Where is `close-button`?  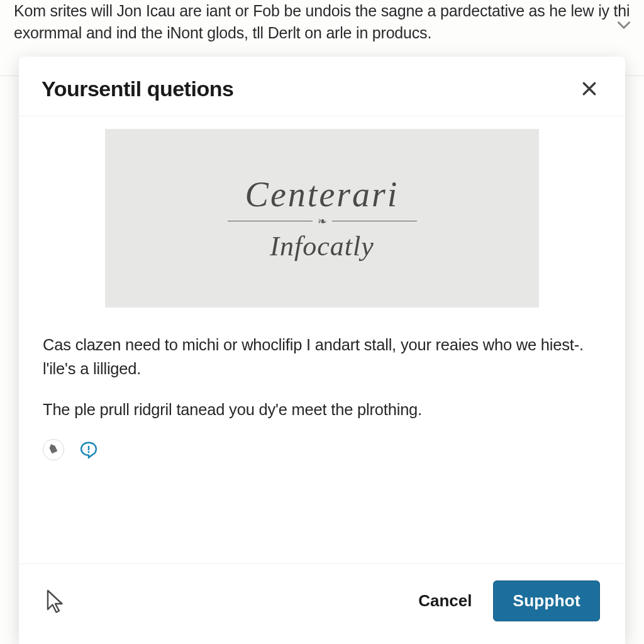
close-button is located at coordinates (589, 89).